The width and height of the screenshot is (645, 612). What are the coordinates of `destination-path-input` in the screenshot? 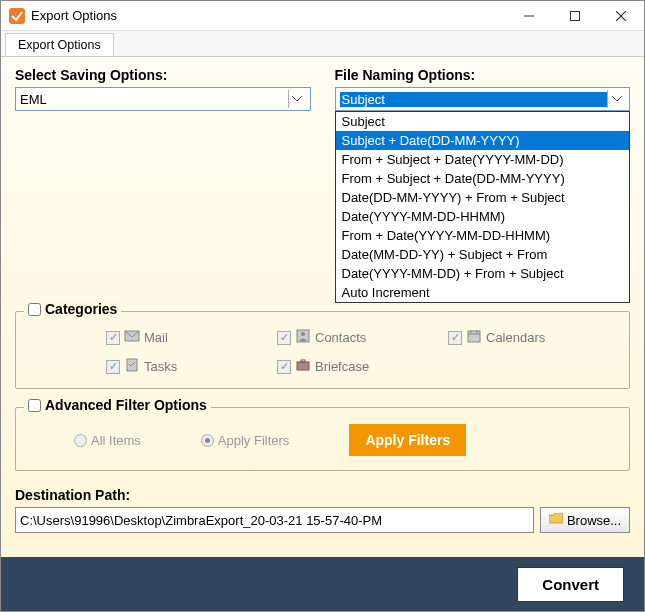 It's located at (274, 520).